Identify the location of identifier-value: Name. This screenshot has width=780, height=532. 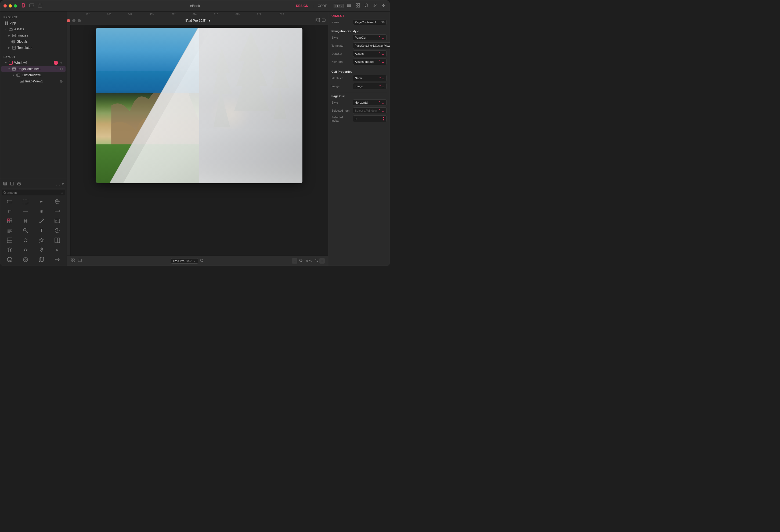
(366, 78).